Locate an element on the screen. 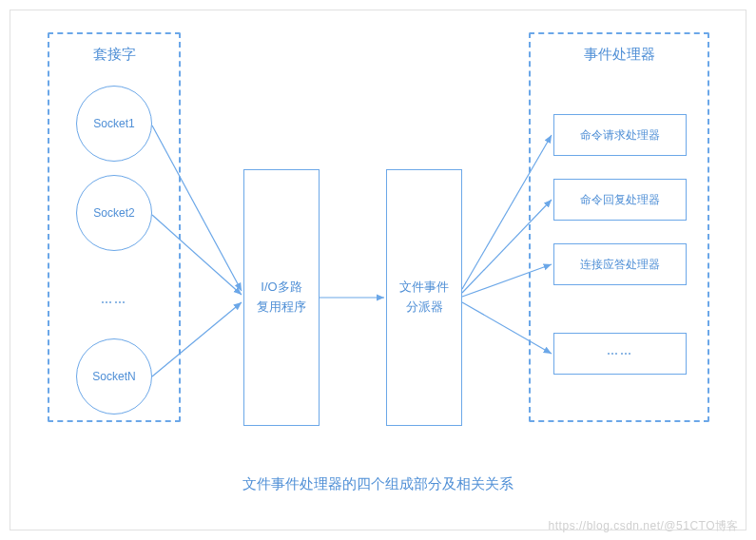  handler-cmd-reply: 命令回复处理器 is located at coordinates (620, 200).